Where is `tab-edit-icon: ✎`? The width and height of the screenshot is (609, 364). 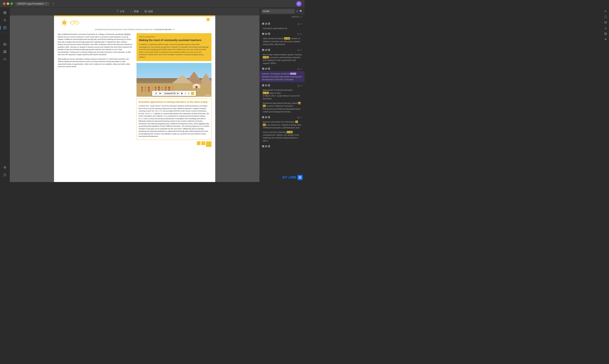
tab-edit-icon: ✎ is located at coordinates (46, 4).